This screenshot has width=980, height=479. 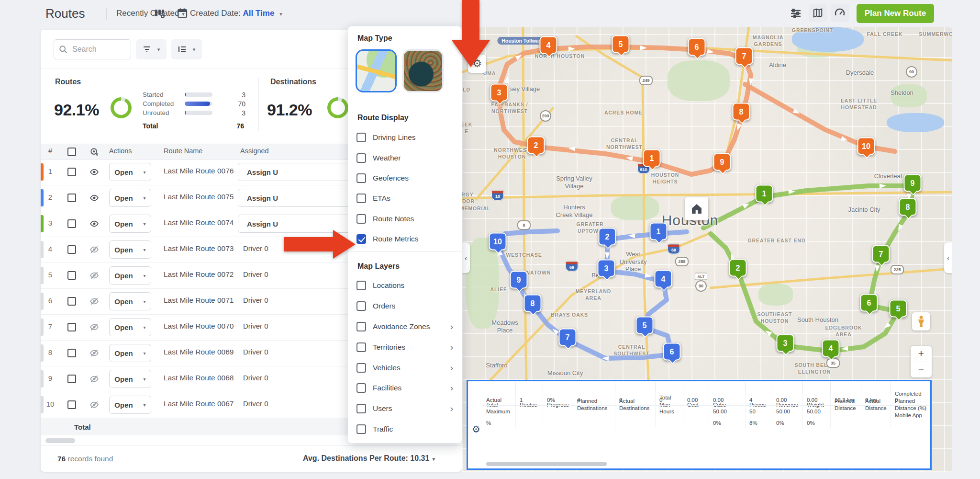 What do you see at coordinates (796, 14) in the screenshot?
I see `sliders-icon` at bounding box center [796, 14].